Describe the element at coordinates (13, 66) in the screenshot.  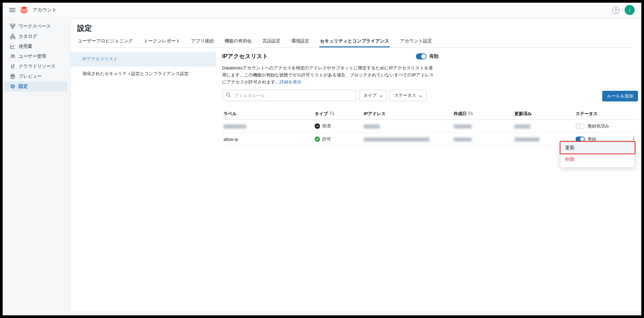
I see `cloud-resources-icon` at that location.